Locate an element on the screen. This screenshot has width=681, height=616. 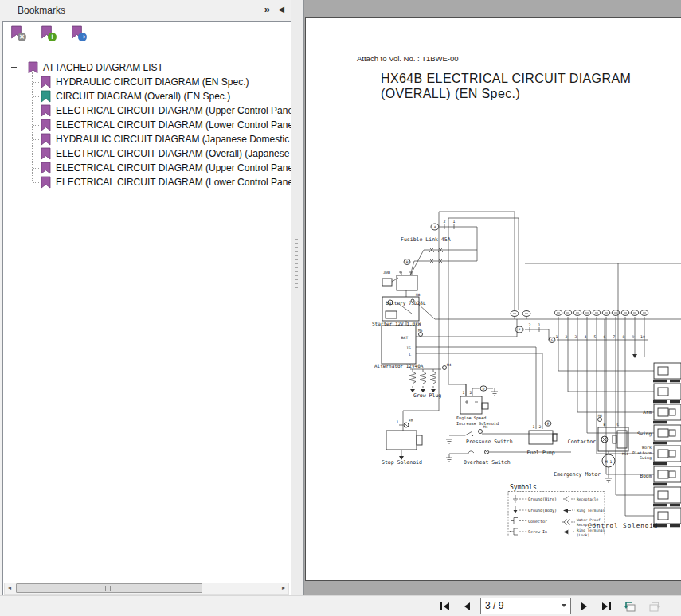
arm-label: Arm is located at coordinates (647, 412).